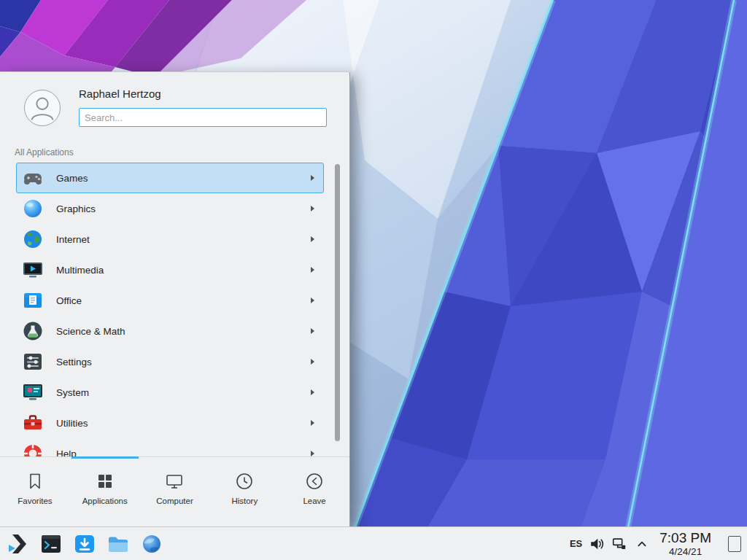 The height and width of the screenshot is (560, 747). What do you see at coordinates (184, 300) in the screenshot?
I see `category-label: Office` at bounding box center [184, 300].